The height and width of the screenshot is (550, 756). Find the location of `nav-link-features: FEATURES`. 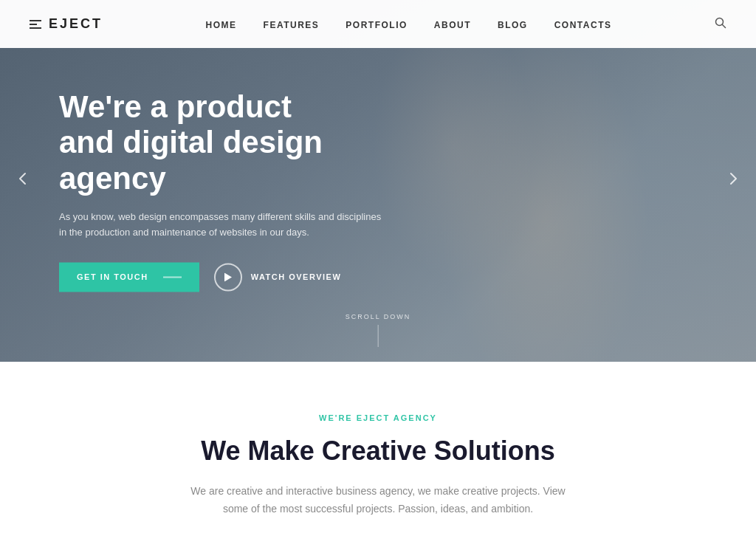

nav-link-features: FEATURES is located at coordinates (292, 25).